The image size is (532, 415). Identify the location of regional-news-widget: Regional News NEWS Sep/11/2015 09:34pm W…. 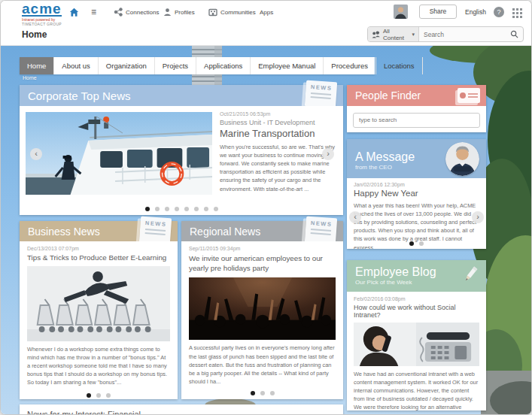
(262, 310).